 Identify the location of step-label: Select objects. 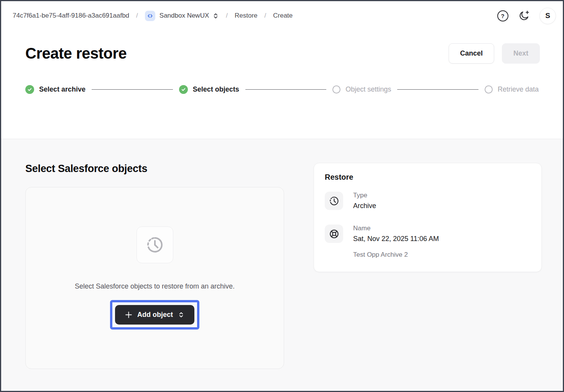
(216, 90).